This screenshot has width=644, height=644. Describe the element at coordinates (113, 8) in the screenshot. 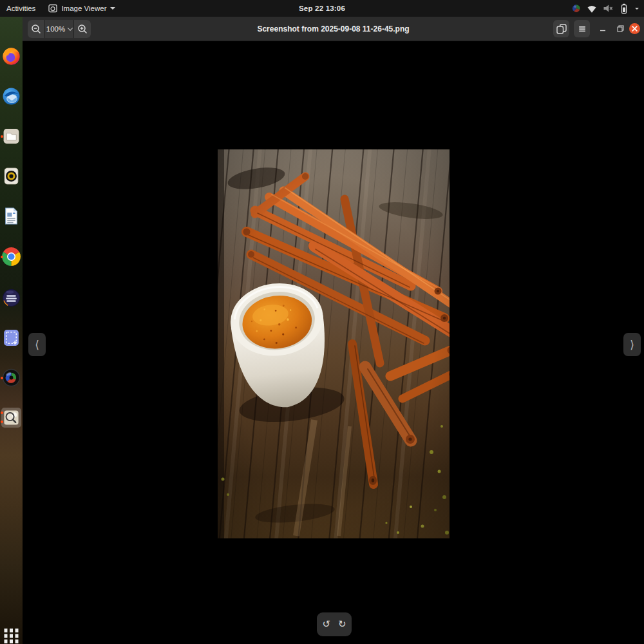

I see `app-menu-caret-icon` at that location.